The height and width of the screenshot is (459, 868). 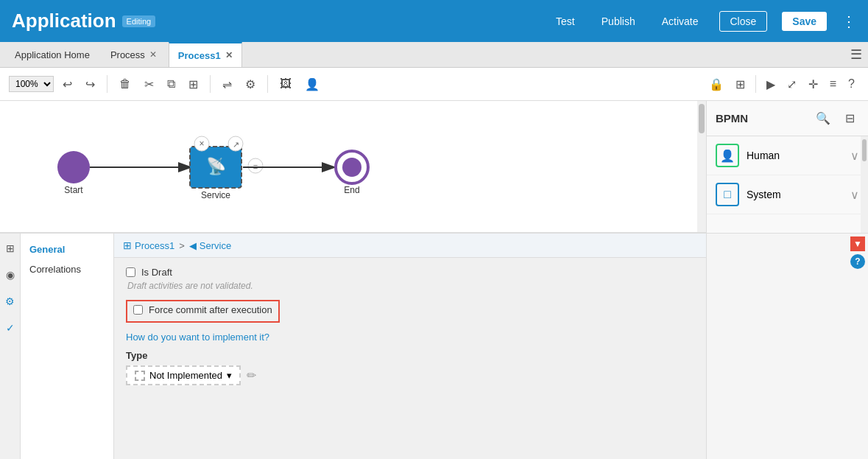 What do you see at coordinates (434, 55) in the screenshot?
I see `tabs-bar: Application Home Process ✕ Process1 ✕ ☰` at bounding box center [434, 55].